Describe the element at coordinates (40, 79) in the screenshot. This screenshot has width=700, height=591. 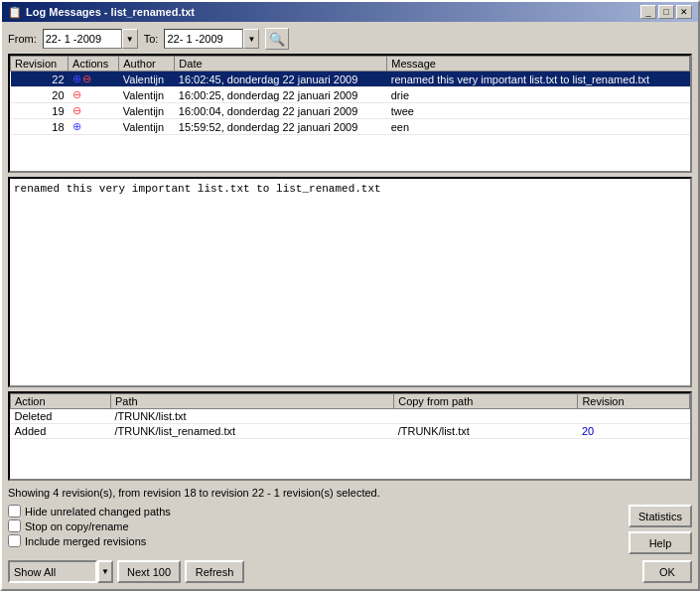
I see `cell-revision: 22` at that location.